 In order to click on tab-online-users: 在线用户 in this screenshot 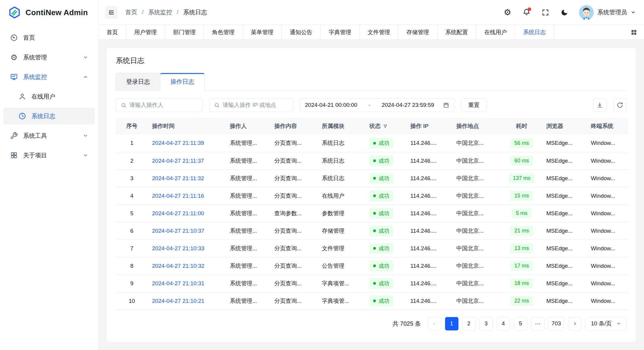, I will do `click(496, 32)`.